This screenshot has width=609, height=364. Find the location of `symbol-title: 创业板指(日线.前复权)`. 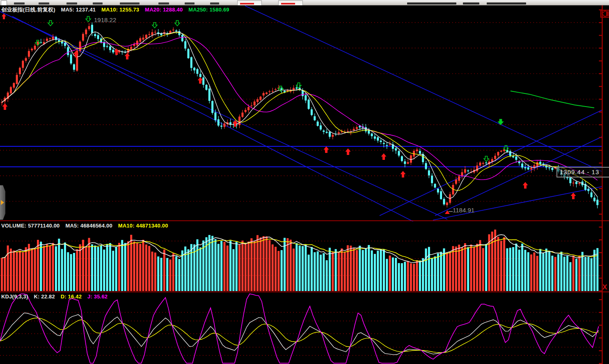

symbol-title: 创业板指(日线.前复权) is located at coordinates (28, 10).